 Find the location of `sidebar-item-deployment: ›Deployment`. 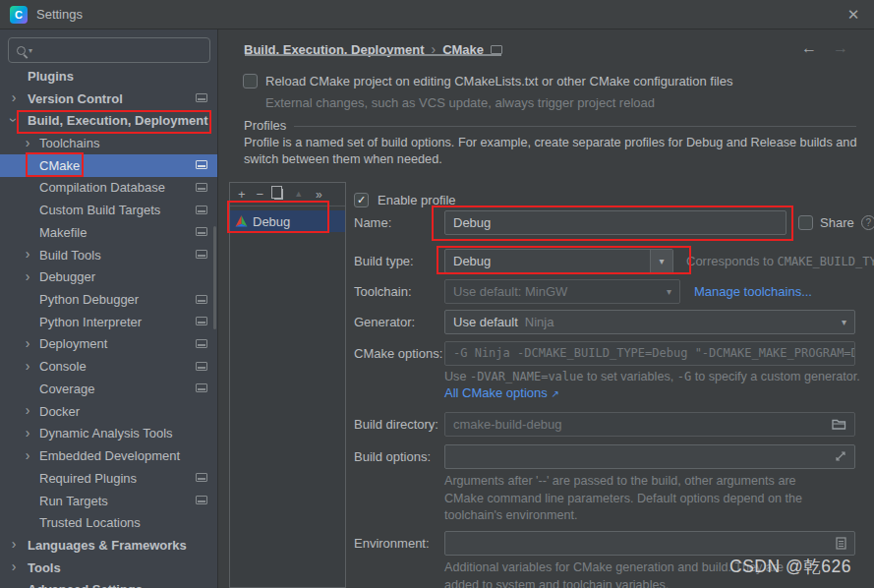

sidebar-item-deployment: ›Deployment is located at coordinates (108, 344).